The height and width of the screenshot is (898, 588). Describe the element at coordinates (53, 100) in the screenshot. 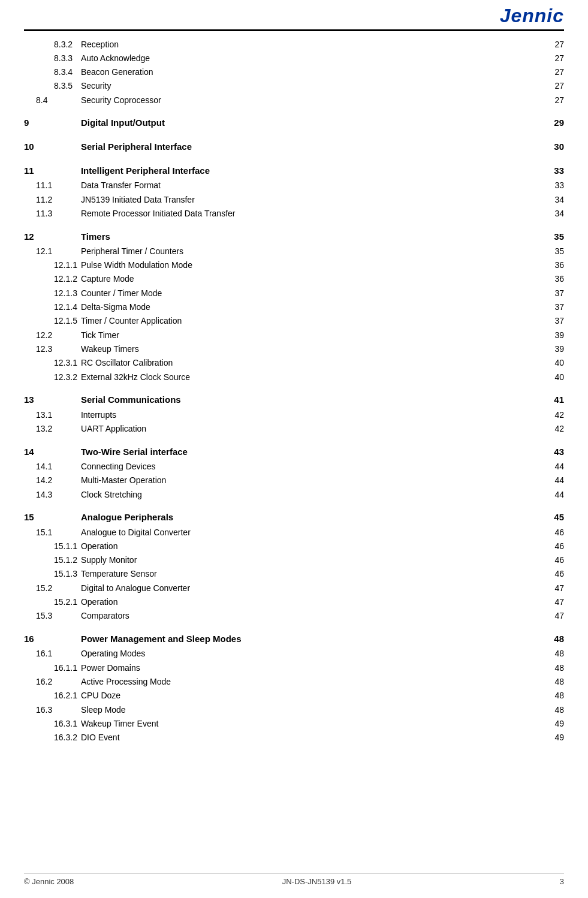

I see `toc-num: 8.4` at that location.